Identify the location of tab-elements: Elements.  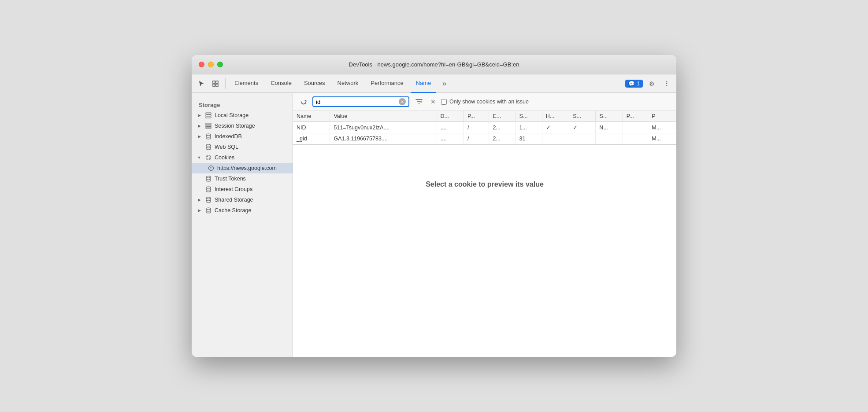
(246, 84).